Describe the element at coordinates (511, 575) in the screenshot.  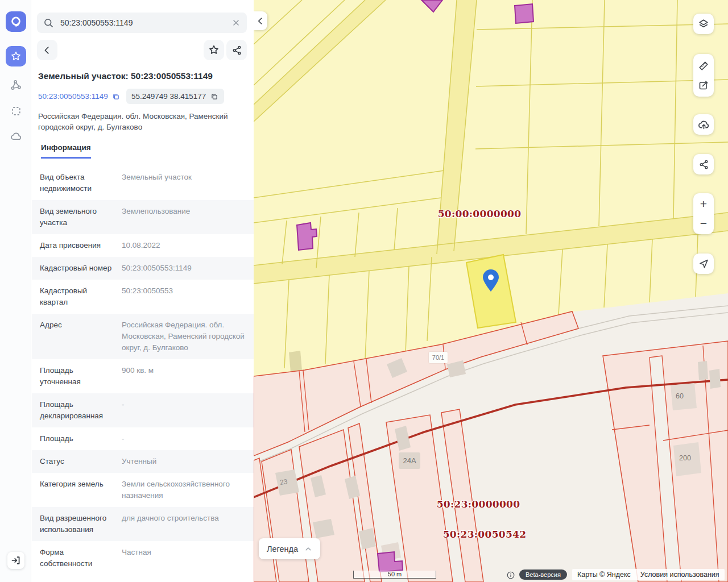
I see `info-button` at that location.